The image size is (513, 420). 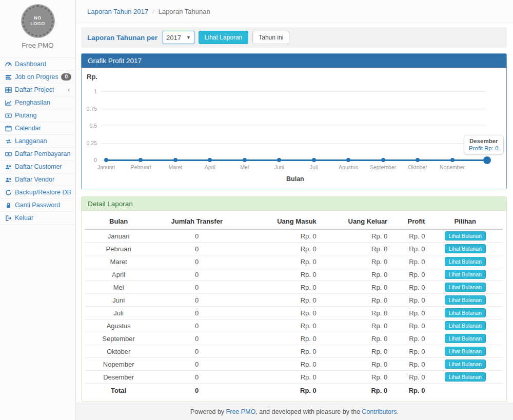 What do you see at coordinates (294, 287) in the screenshot?
I see `table-row: Mei0Rp. 0Rp. 0Rp. 0Lihat Bulanan` at bounding box center [294, 287].